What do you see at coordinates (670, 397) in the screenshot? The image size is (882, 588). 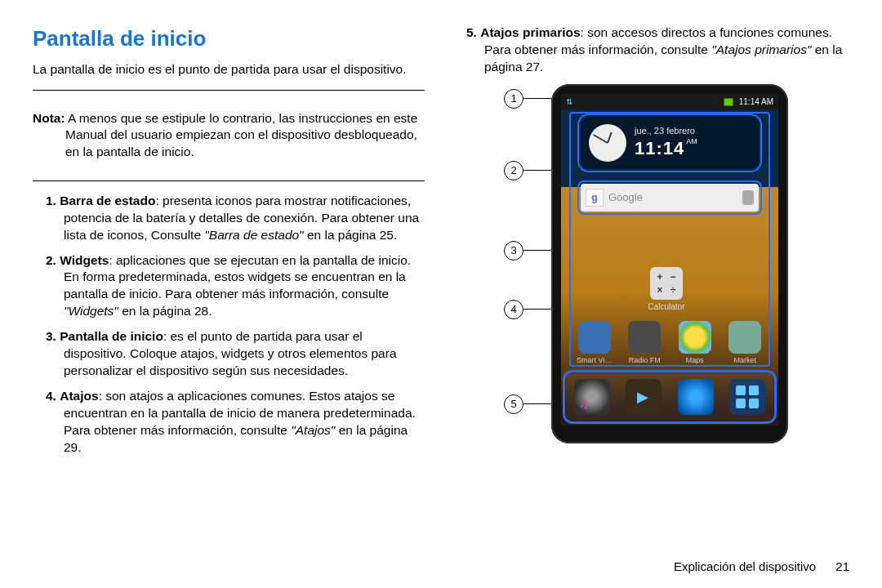 I see `primary-shortcut-dock` at bounding box center [670, 397].